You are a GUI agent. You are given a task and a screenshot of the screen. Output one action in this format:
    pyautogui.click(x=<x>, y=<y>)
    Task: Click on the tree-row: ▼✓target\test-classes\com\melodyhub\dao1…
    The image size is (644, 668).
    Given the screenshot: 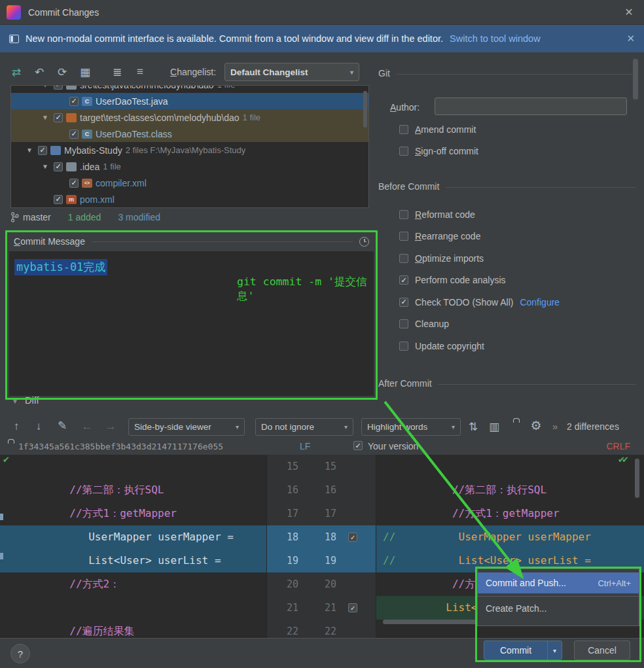 What is the action you would take?
    pyautogui.click(x=190, y=118)
    